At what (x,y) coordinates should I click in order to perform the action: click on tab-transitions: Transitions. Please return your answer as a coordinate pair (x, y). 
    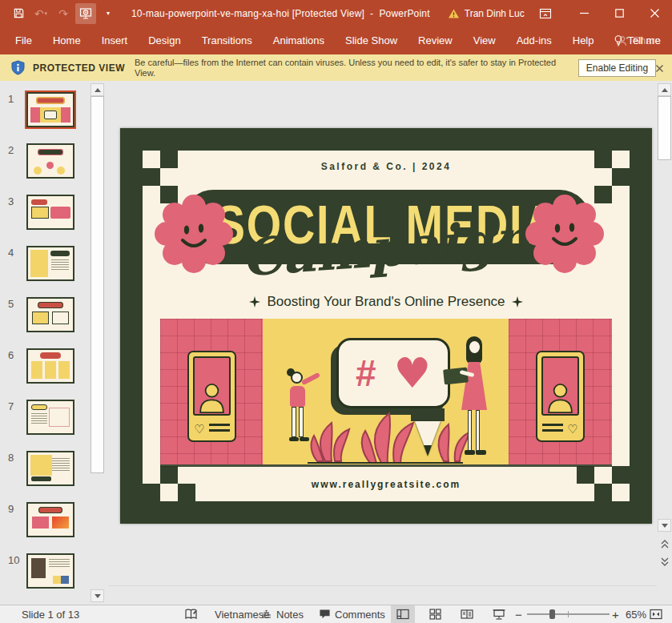
    Looking at the image, I should click on (227, 40).